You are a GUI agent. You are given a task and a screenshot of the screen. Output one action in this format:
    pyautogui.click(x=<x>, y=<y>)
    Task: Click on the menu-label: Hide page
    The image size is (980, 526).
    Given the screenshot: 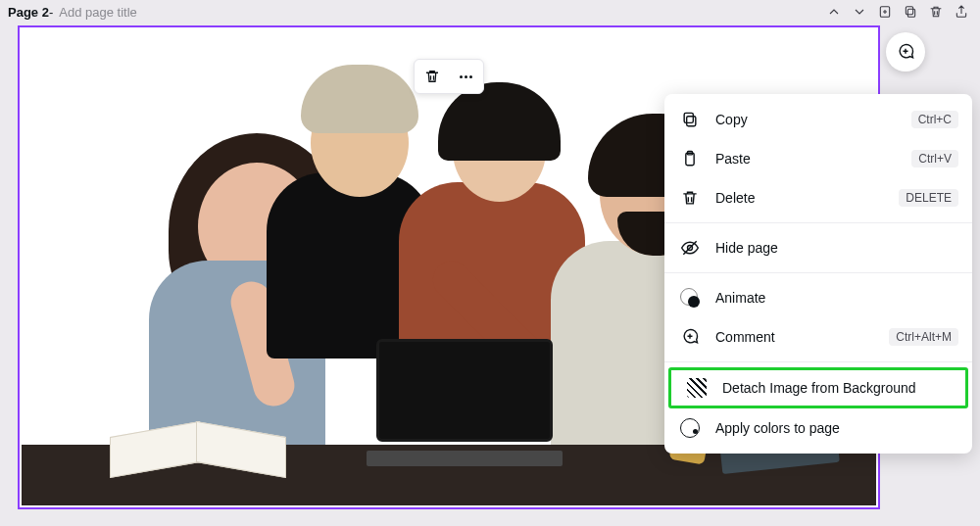 What is the action you would take?
    pyautogui.click(x=837, y=248)
    